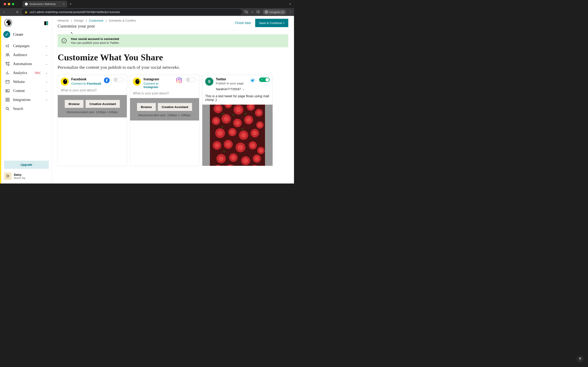 The image size is (588, 367). I want to click on card-title: Instagram, so click(159, 79).